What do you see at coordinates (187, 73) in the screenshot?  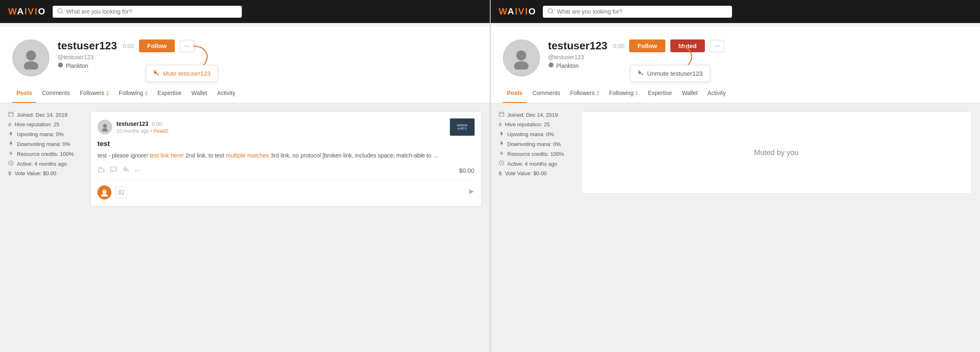 I see `left-mute-label: Mute testuser123` at bounding box center [187, 73].